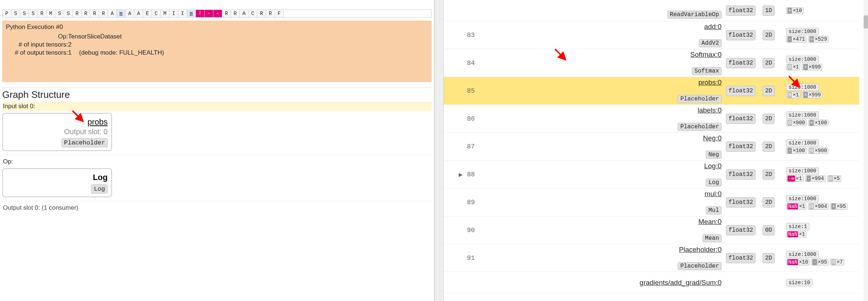  What do you see at coordinates (477, 63) in the screenshot?
I see `row-index: 84` at bounding box center [477, 63].